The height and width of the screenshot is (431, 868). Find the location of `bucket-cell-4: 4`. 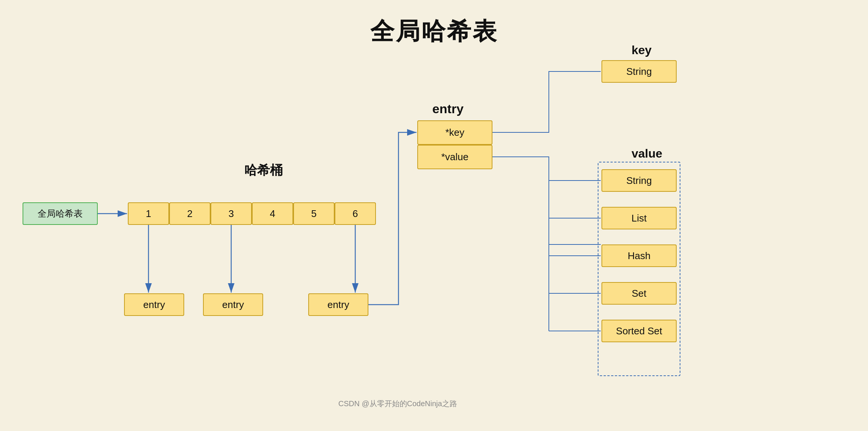

bucket-cell-4: 4 is located at coordinates (273, 214).